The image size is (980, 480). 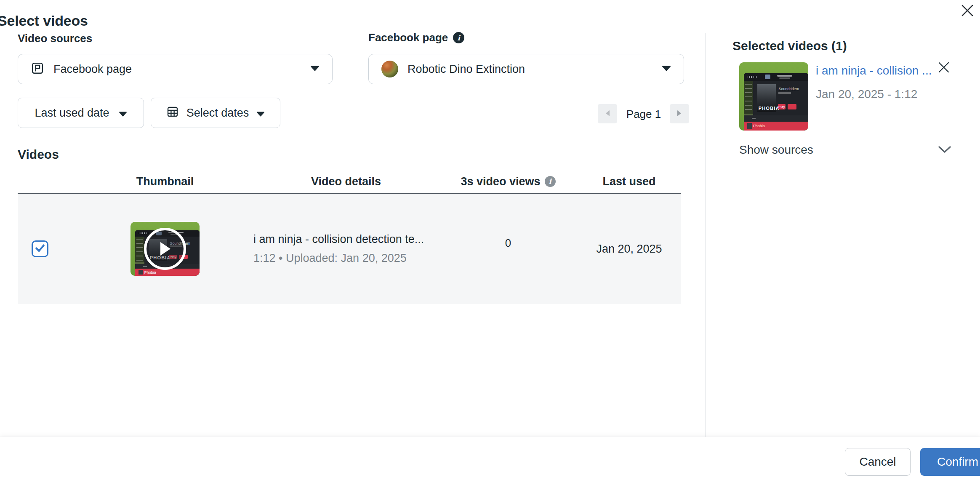 I want to click on selected-video-link: i am ninja - collision ..., so click(x=876, y=71).